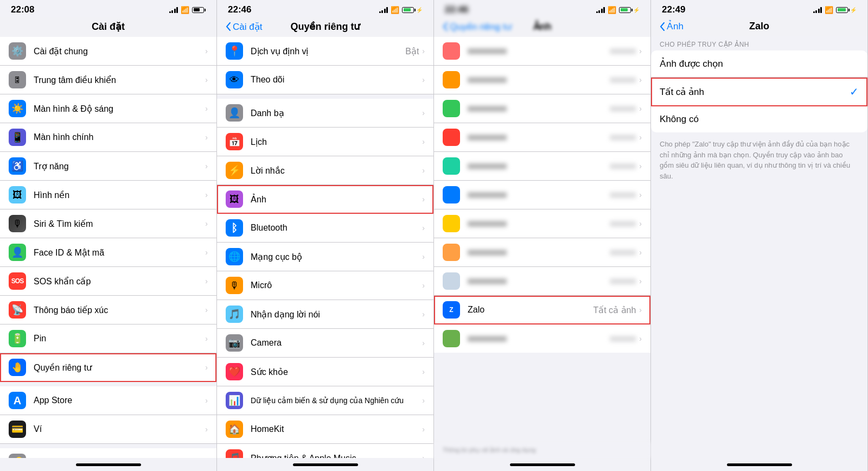 This screenshot has width=868, height=471. What do you see at coordinates (640, 281) in the screenshot?
I see `chevron-app9: ›` at bounding box center [640, 281].